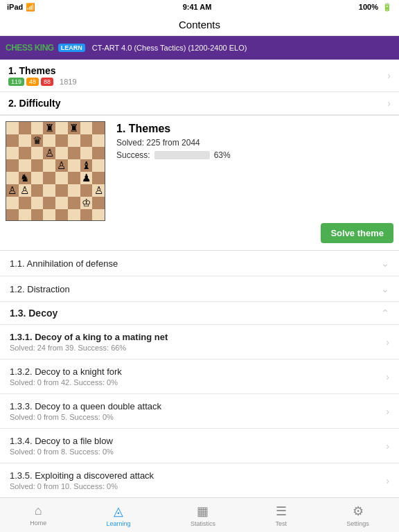 The image size is (399, 532). Describe the element at coordinates (255, 155) in the screenshot. I see `theme-success: Success: 63%` at that location.